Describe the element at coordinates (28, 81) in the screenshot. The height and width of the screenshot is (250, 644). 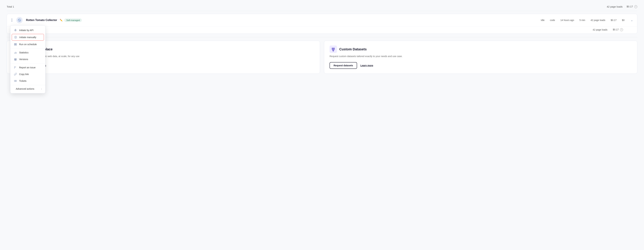
I see `menu-item-tickets: Tickets` at that location.